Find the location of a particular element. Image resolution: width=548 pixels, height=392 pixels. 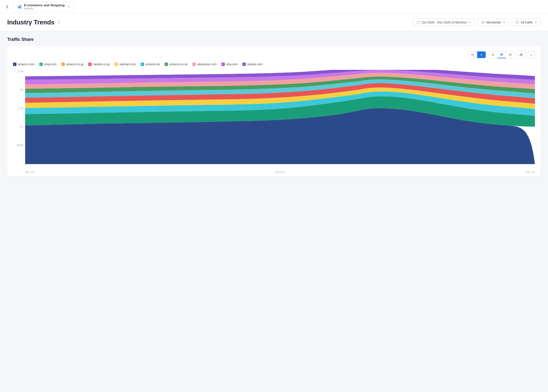

tab-title: E-commerce and Shopping is located at coordinates (44, 5).